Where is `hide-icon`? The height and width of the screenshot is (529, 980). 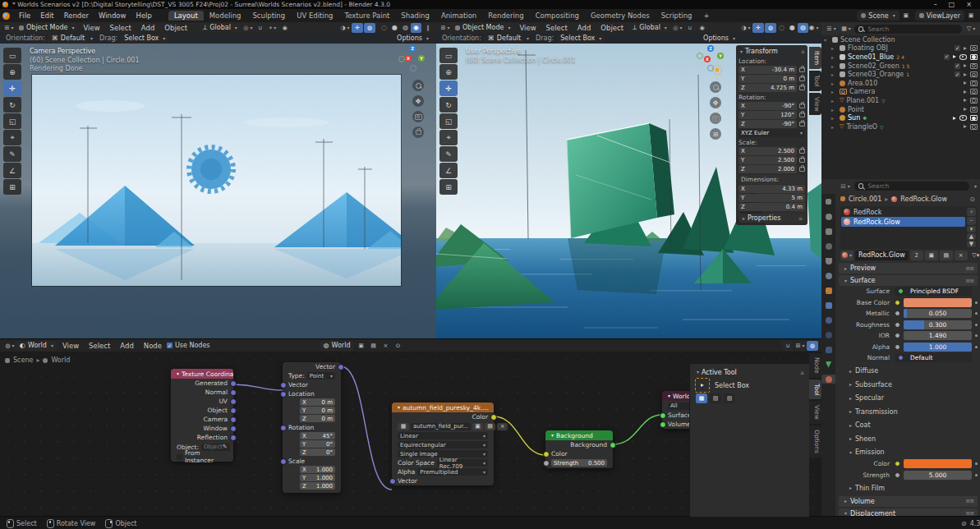 hide-icon is located at coordinates (963, 118).